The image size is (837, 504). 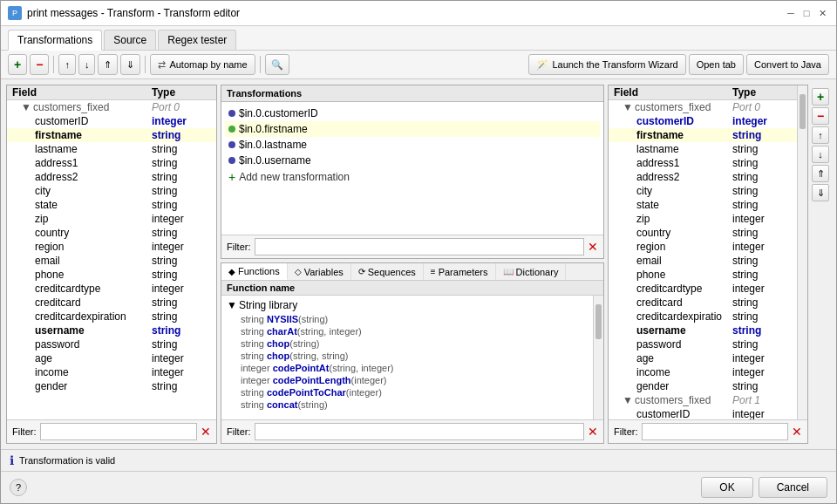 I want to click on tab-dictionary: 📖 Dictionary, so click(x=532, y=272).